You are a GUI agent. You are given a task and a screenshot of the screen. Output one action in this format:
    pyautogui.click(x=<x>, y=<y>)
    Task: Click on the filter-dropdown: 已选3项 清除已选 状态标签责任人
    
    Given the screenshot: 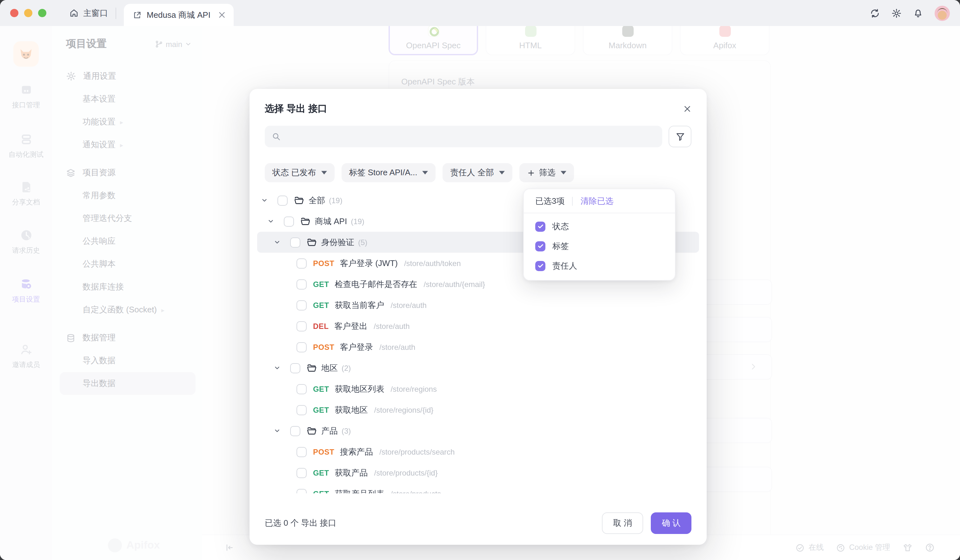 What is the action you would take?
    pyautogui.click(x=599, y=235)
    